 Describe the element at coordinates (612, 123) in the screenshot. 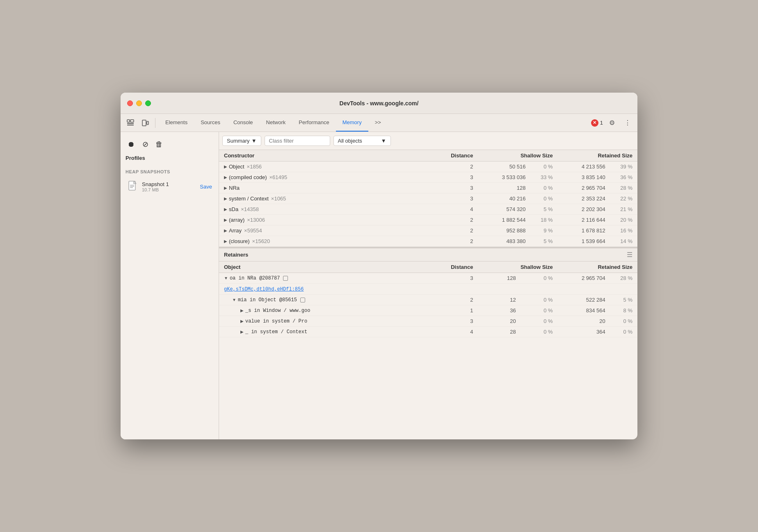

I see `settings-icon: ⚙` at that location.